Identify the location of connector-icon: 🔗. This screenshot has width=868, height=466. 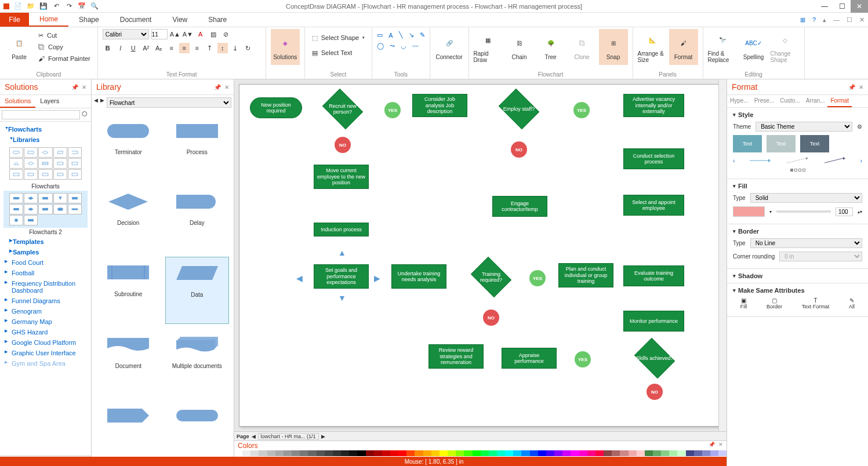
(449, 43).